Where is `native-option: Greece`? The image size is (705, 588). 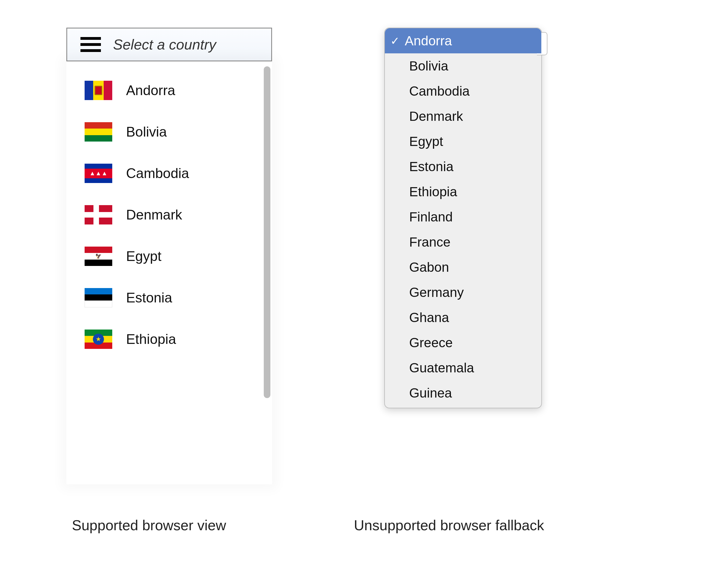
native-option: Greece is located at coordinates (463, 342).